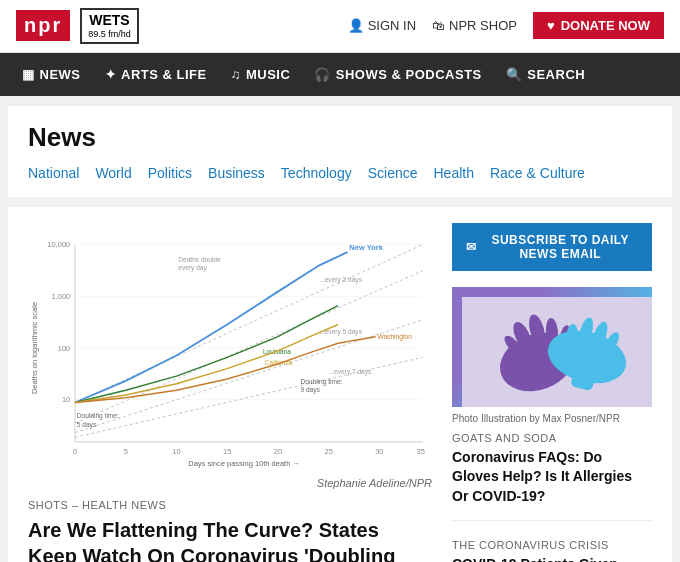 The height and width of the screenshot is (562, 680). What do you see at coordinates (200, 258) in the screenshot?
I see `svg-text: Deaths double` at bounding box center [200, 258].